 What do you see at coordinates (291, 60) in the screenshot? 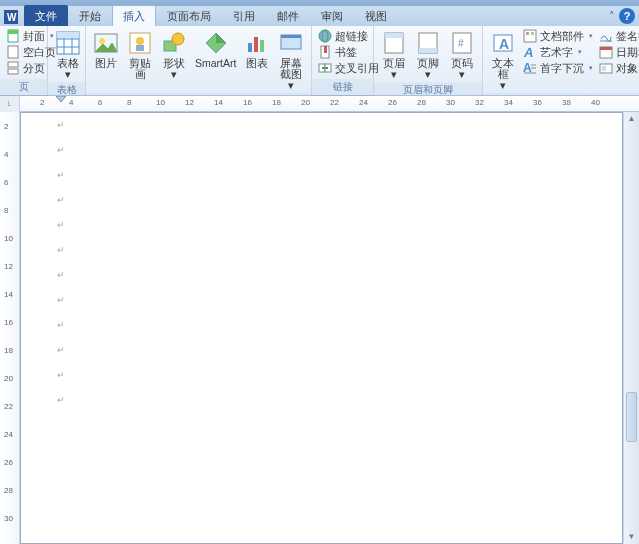
I see `screenshot-button: 屏幕截图▾` at bounding box center [291, 60].